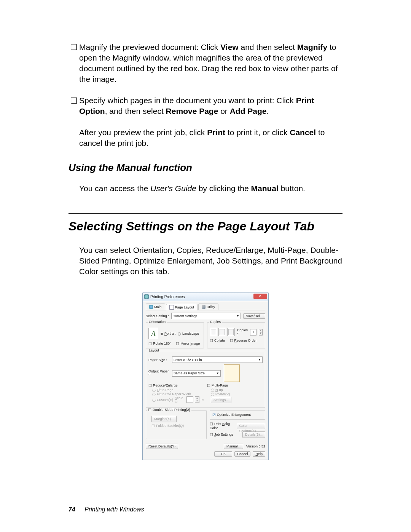 Image resolution: width=411 pixels, height=532 pixels. What do you see at coordinates (170, 426) in the screenshot?
I see `checkbox-label: Folded Booklet(Q)` at bounding box center [170, 426].